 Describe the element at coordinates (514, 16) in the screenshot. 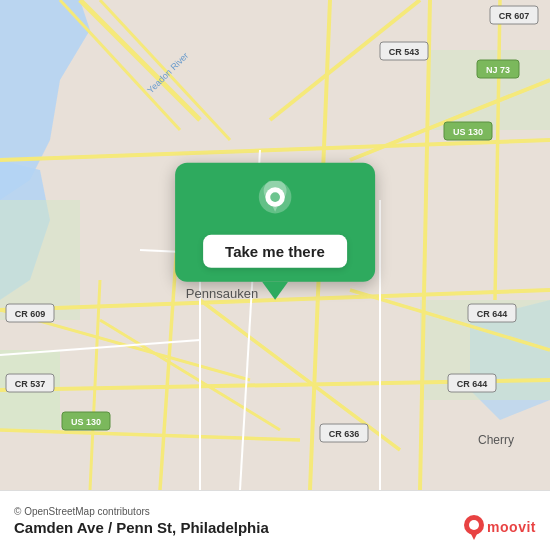

I see `svg-text: CR 607` at that location.